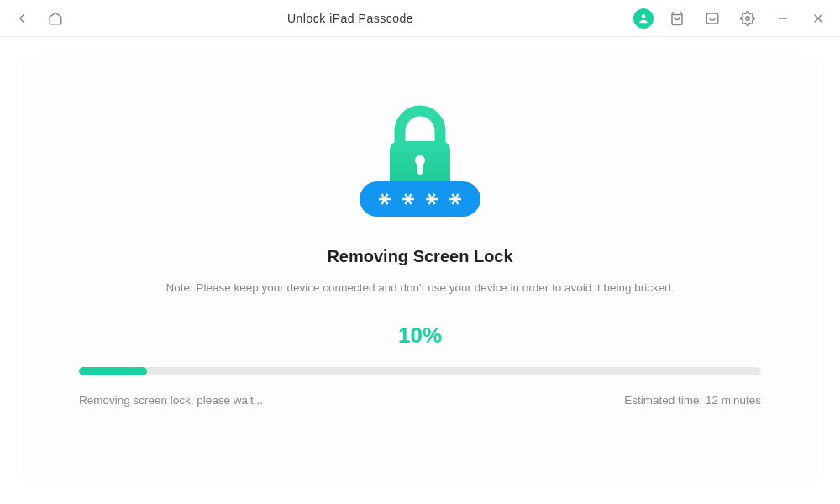 Image resolution: width=840 pixels, height=504 pixels. What do you see at coordinates (420, 257) in the screenshot?
I see `main-heading: Removing Screen Lock` at bounding box center [420, 257].